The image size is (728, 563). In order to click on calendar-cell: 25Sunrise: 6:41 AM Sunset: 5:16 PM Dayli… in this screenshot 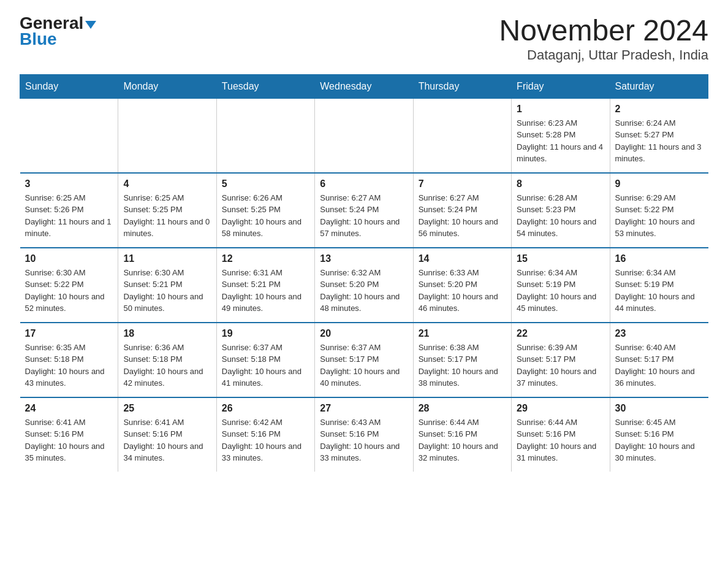, I will do `click(167, 434)`.